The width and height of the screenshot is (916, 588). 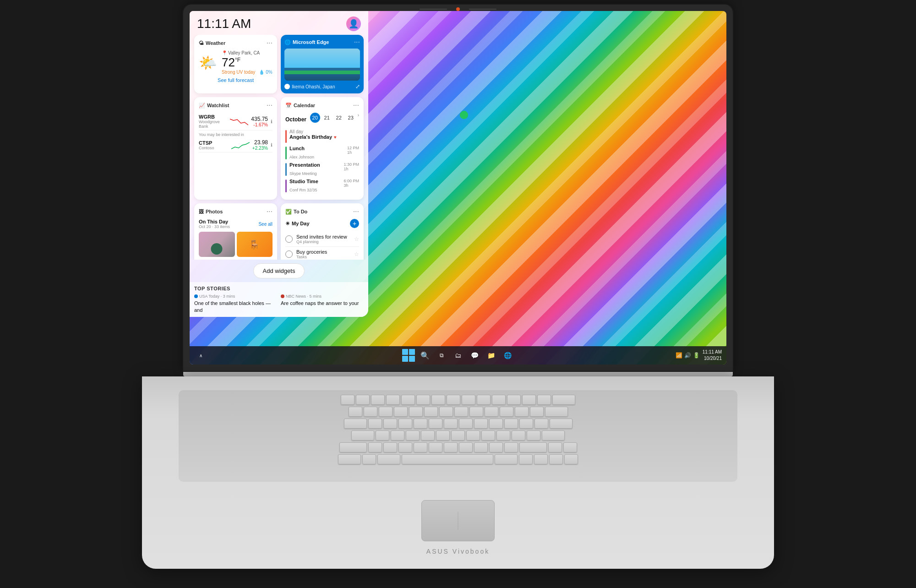 I want to click on key-comma, so click(x=481, y=447).